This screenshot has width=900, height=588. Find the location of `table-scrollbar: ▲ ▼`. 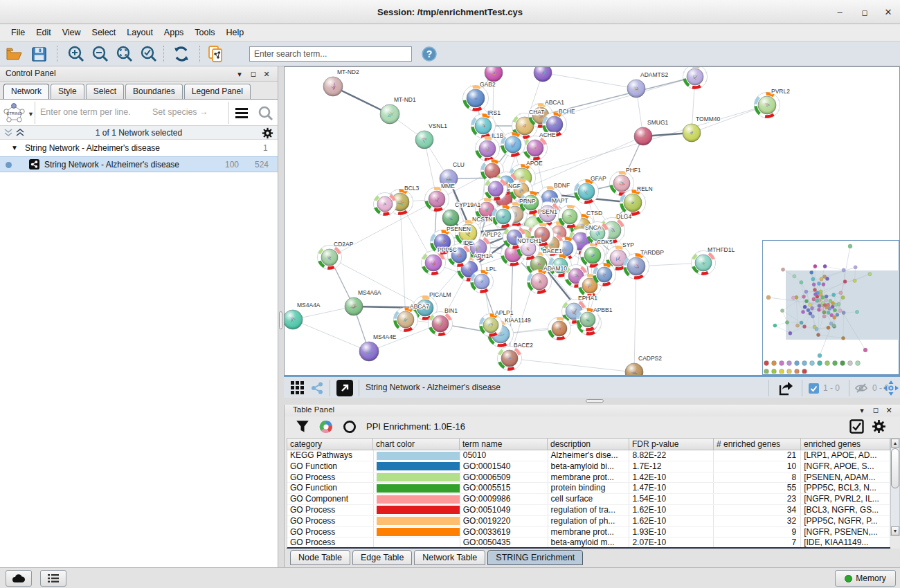

table-scrollbar: ▲ ▼ is located at coordinates (895, 487).